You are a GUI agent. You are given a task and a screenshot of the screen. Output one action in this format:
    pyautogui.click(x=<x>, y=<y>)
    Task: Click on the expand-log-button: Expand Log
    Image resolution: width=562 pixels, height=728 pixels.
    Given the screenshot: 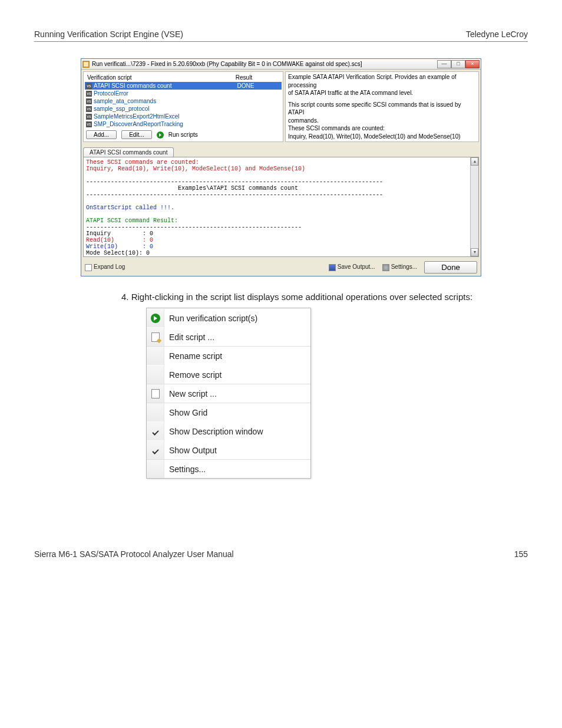 What is the action you would take?
    pyautogui.click(x=105, y=267)
    